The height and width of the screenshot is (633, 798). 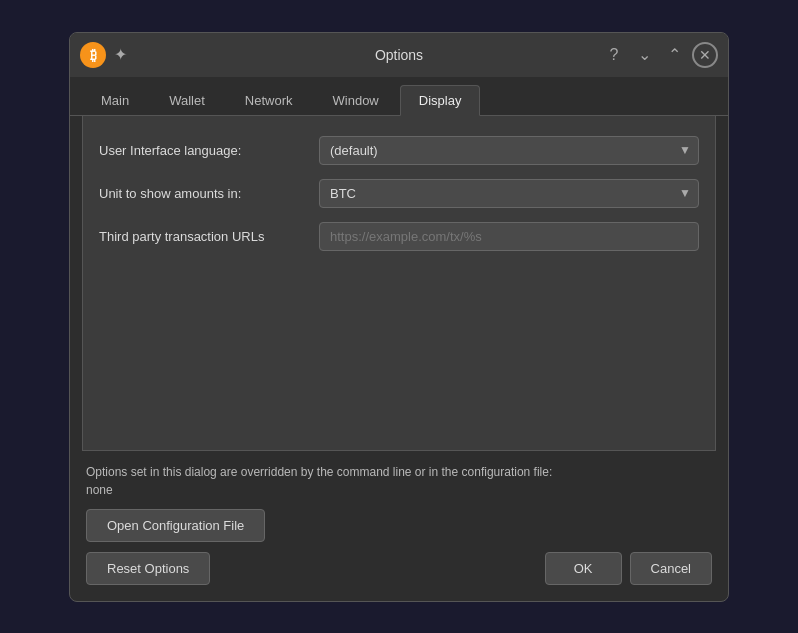 I want to click on language-select: (default) English Spanish French, so click(x=509, y=150).